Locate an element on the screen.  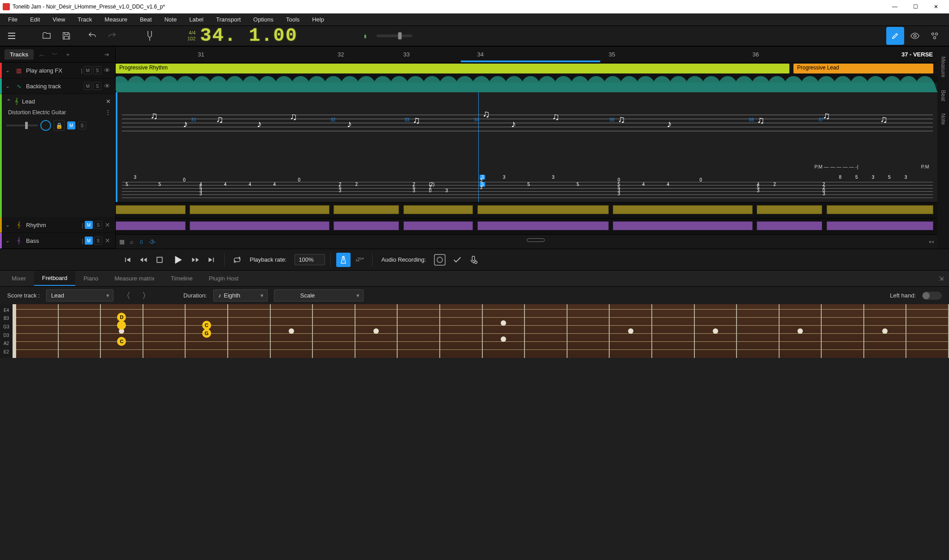
chevron-up-icon: ⌃ is located at coordinates (9, 101).